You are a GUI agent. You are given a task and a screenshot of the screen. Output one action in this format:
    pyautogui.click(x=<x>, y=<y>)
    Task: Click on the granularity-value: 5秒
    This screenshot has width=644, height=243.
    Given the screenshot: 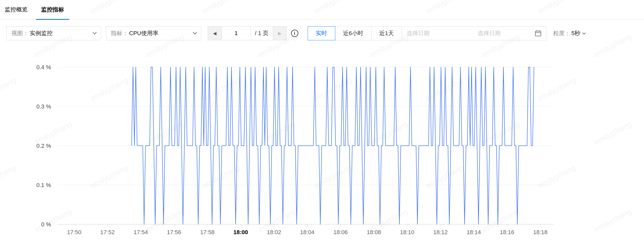 What is the action you would take?
    pyautogui.click(x=576, y=33)
    